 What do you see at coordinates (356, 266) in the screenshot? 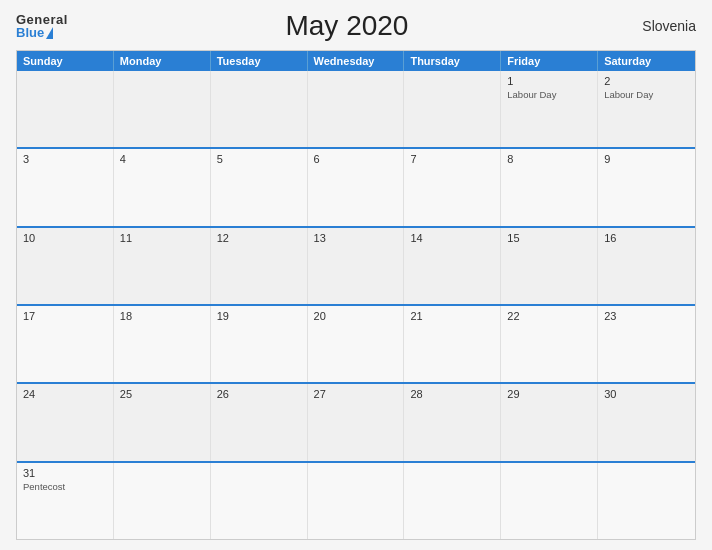
I see `day-cell-13: 13` at bounding box center [356, 266].